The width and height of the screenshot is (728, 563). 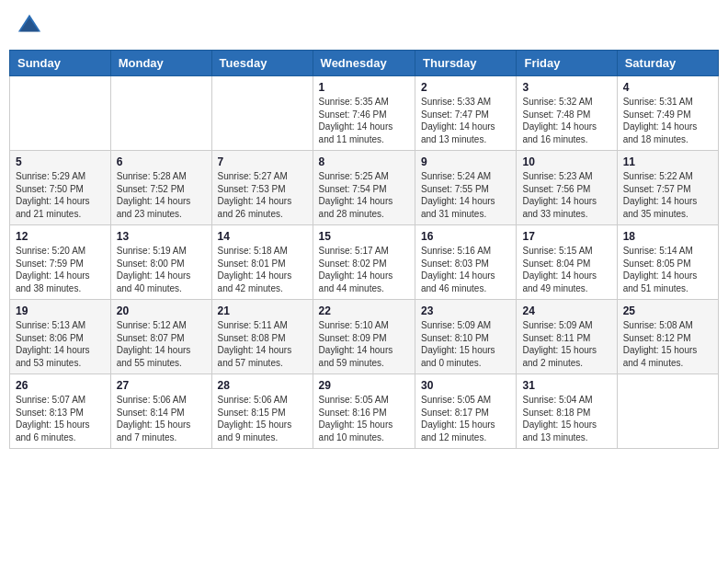 What do you see at coordinates (61, 195) in the screenshot?
I see `day-info: Sunrise: 5:29 AM Sunset: 7:50 PM Dayligh…` at bounding box center [61, 195].